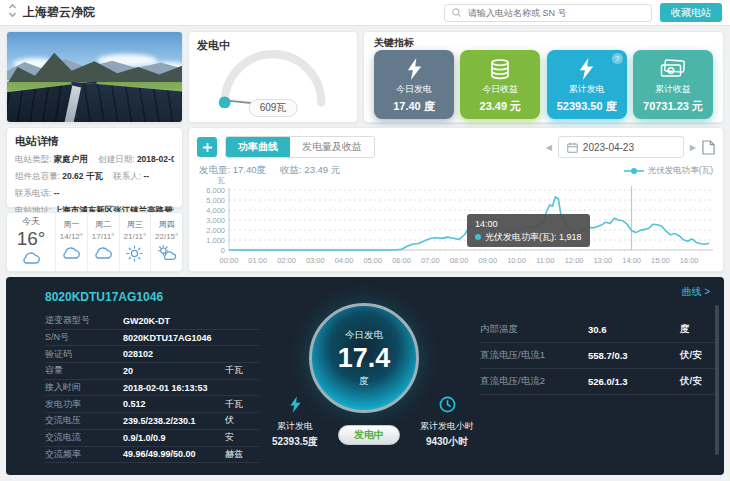 The height and width of the screenshot is (481, 730). I want to click on collapse-chevrons-icon, so click(12, 12).